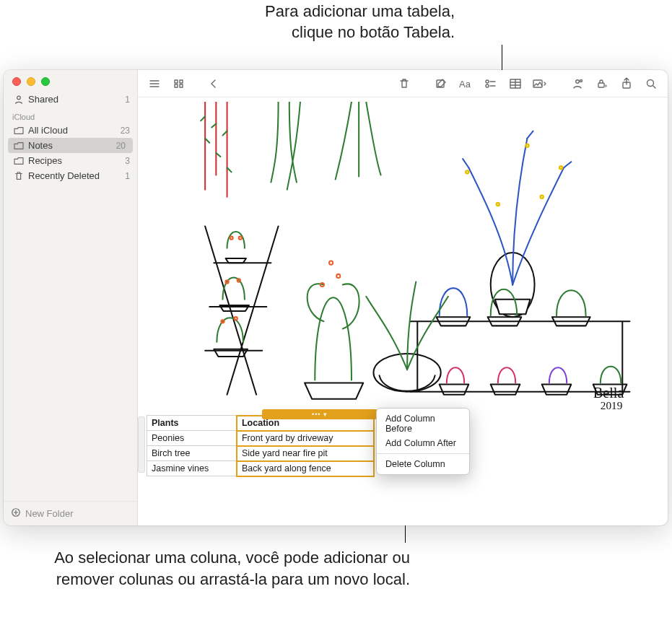  What do you see at coordinates (442, 84) in the screenshot?
I see `compose-button` at bounding box center [442, 84].